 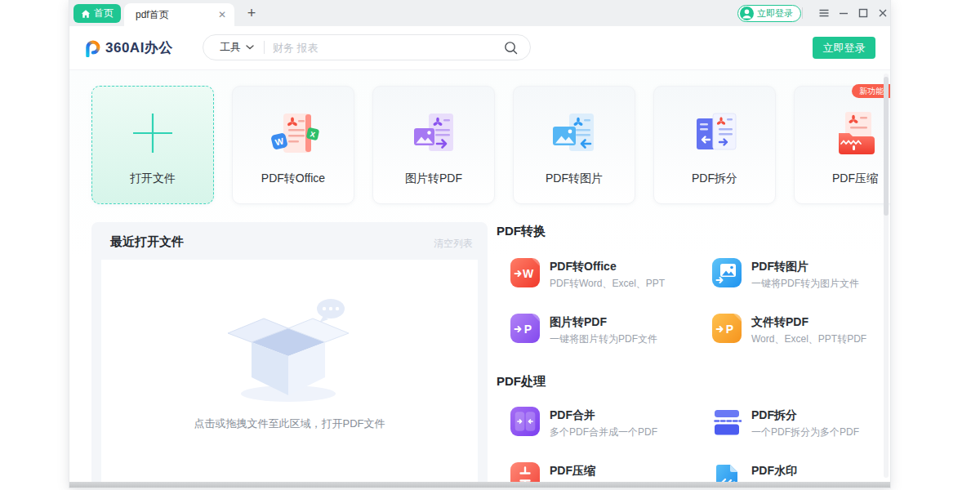 What do you see at coordinates (525, 421) in the screenshot?
I see `pdf-merge-small-icon` at bounding box center [525, 421].